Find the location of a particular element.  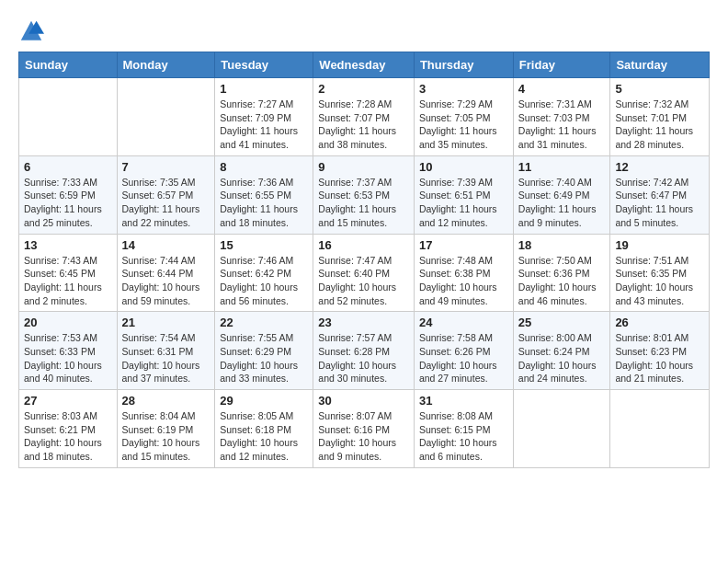

calendar-cell: 3Sunrise: 7:29 AMSunset: 7:05 PMDaylight… is located at coordinates (463, 118).